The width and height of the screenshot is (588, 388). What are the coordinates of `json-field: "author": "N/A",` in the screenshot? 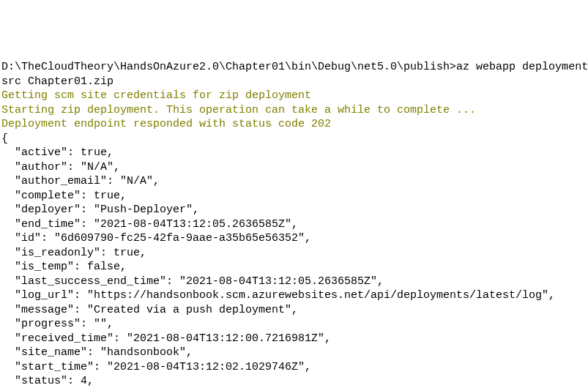 It's located at (294, 168).